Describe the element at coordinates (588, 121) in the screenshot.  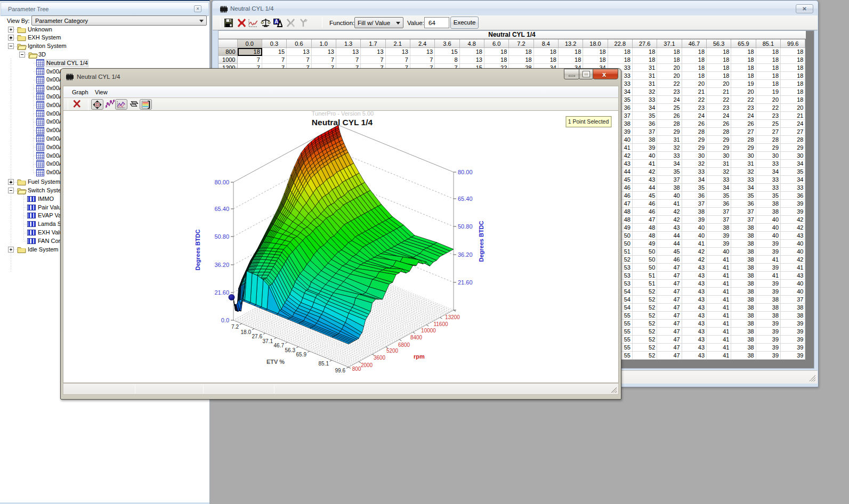
I see `svg-text: 1 Point Selected` at that location.